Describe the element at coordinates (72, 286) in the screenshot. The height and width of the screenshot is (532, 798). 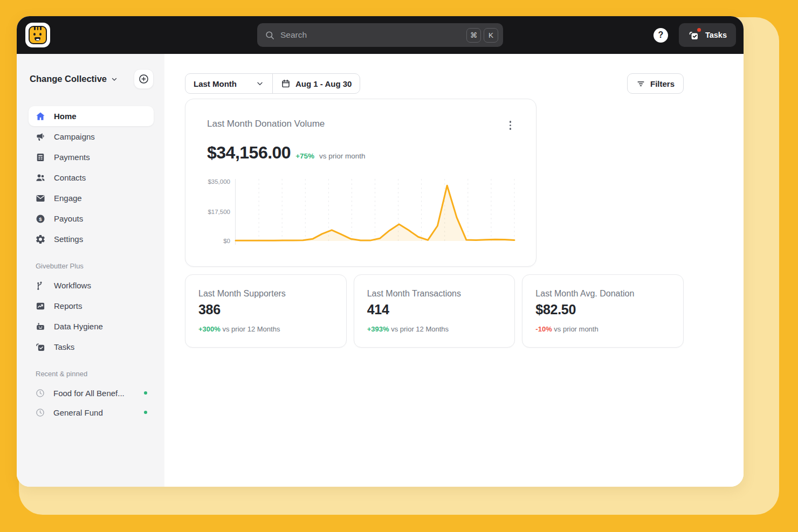
I see `sidebar-item-label: Workflows` at that location.